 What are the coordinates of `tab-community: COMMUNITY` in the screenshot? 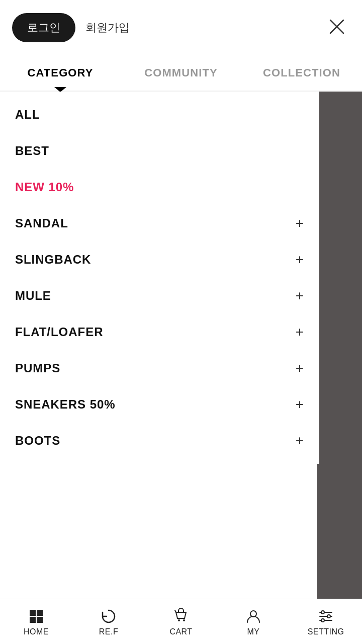 It's located at (181, 73).